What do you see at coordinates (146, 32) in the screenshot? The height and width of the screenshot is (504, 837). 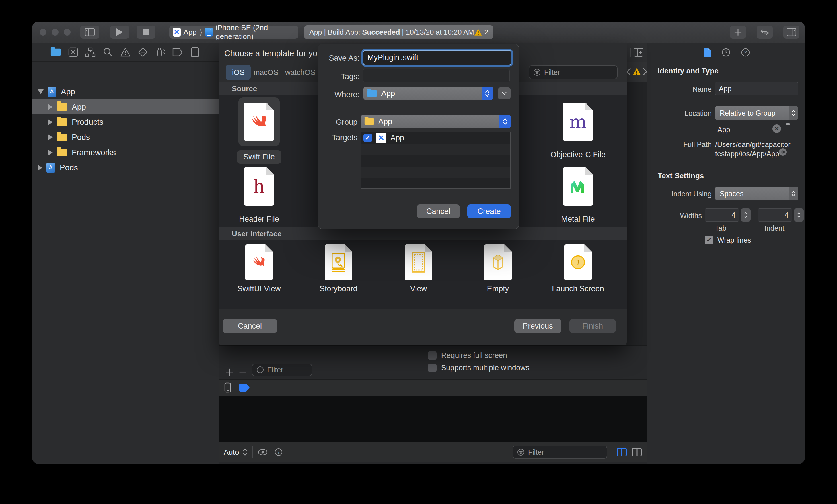 I see `stop-button` at bounding box center [146, 32].